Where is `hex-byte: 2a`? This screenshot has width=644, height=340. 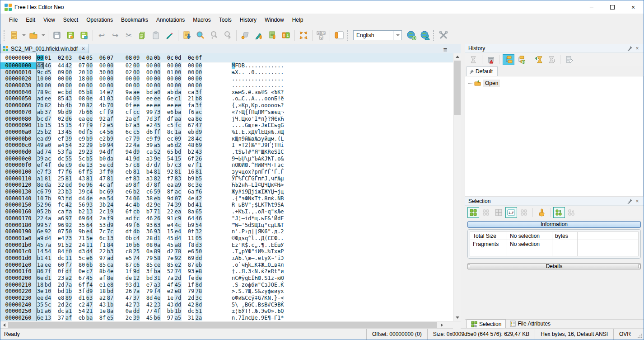
hex-byte: 2a is located at coordinates (103, 219).